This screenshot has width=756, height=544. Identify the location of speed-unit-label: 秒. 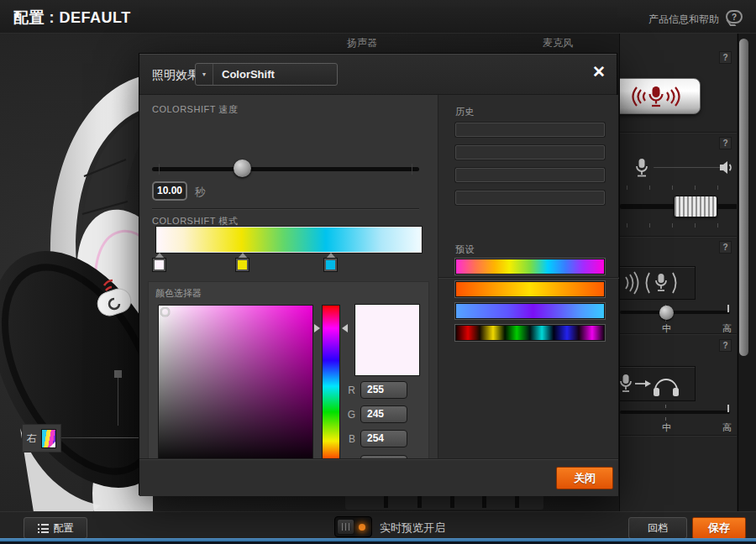
(200, 192).